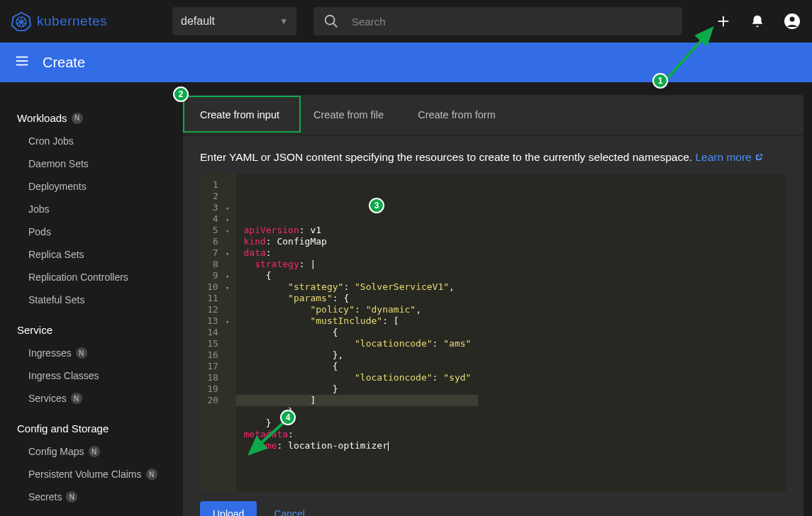 This screenshot has height=516, width=812. I want to click on tab-form: Create from form, so click(457, 115).